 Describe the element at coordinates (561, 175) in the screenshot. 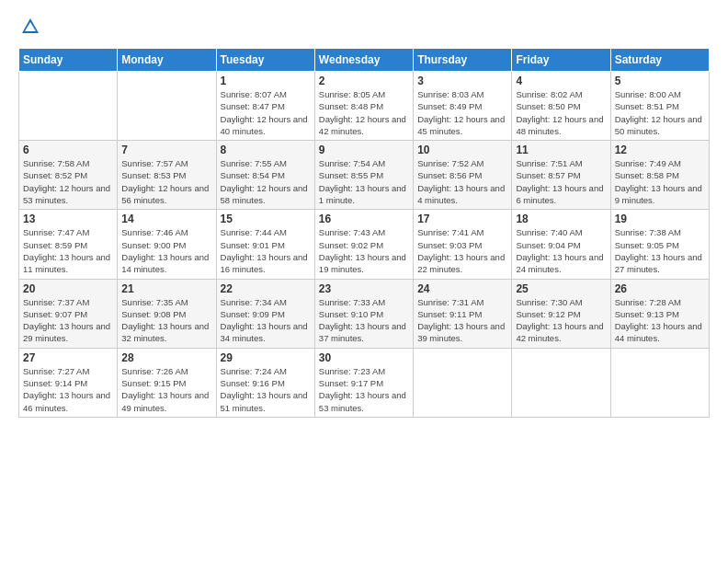

I see `calendar-cell: 11Sunrise: 7:51 AMSunset: 8:57 PMDayligh…` at that location.